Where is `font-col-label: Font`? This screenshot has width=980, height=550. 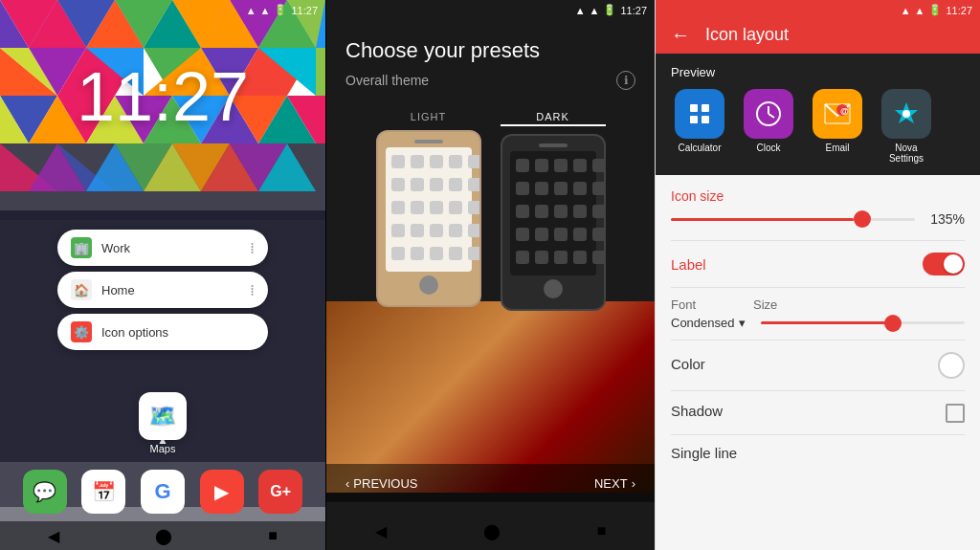 font-col-label: Font is located at coordinates (683, 304).